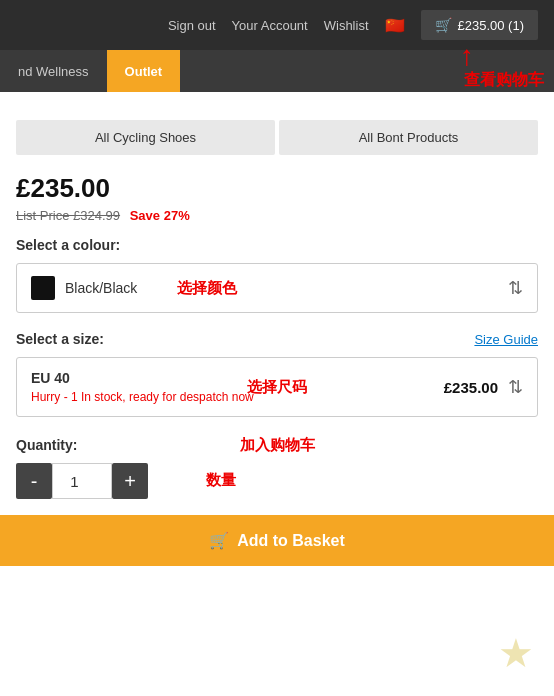 The height and width of the screenshot is (696, 554). Describe the element at coordinates (291, 541) in the screenshot. I see `add-basket-label: Add to Basket` at that location.